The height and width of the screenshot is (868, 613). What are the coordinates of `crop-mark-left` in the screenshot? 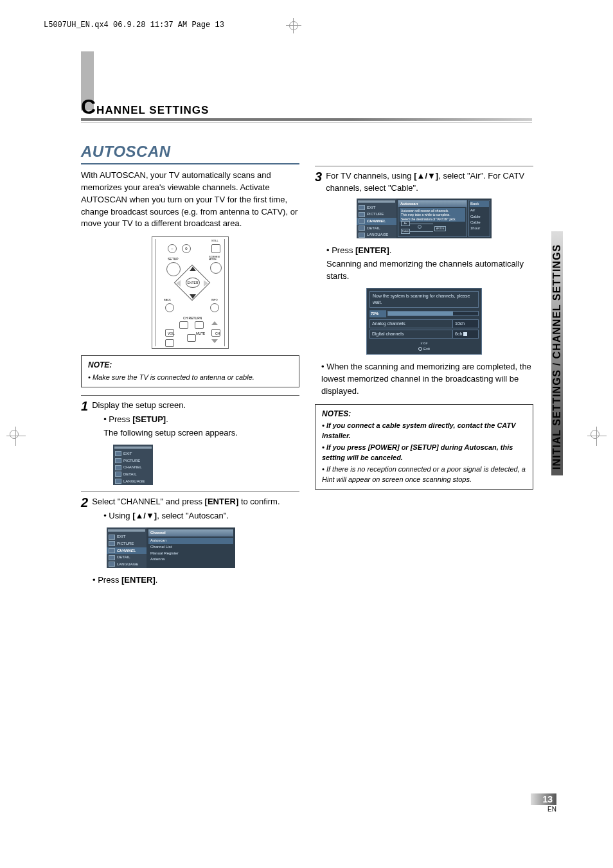 It's located at (16, 436).